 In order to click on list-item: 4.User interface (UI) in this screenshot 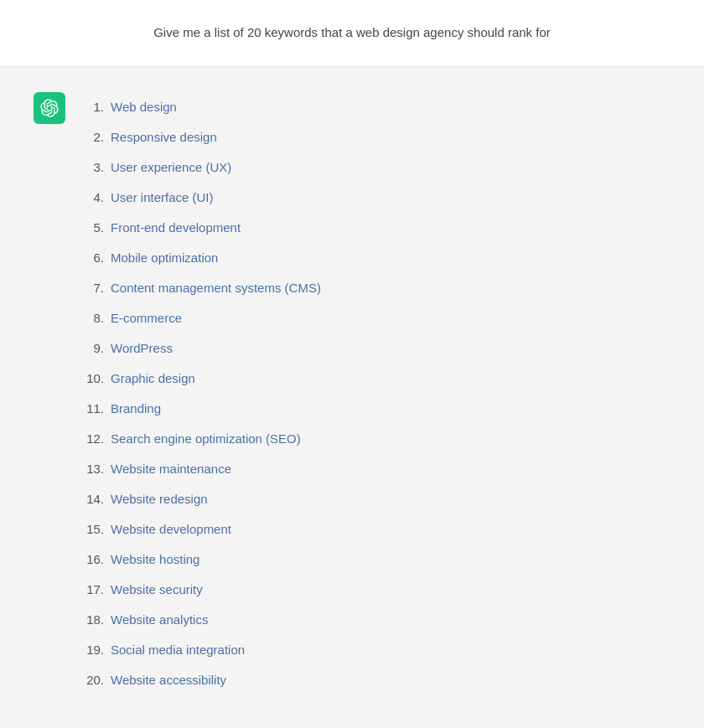, I will do `click(375, 198)`.